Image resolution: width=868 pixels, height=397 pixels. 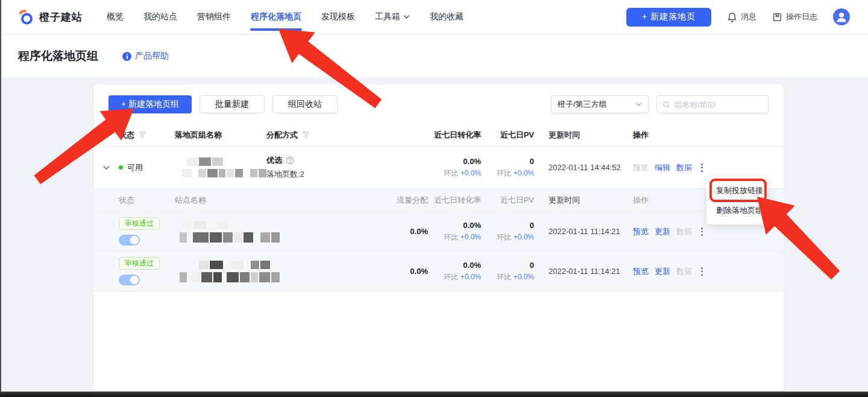 I want to click on product-help-link: 产品帮助, so click(x=146, y=56).